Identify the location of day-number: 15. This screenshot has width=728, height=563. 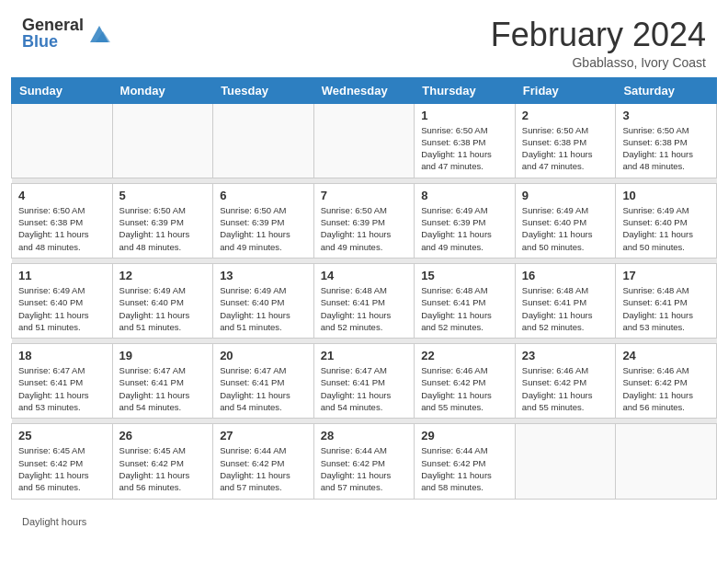
(465, 276).